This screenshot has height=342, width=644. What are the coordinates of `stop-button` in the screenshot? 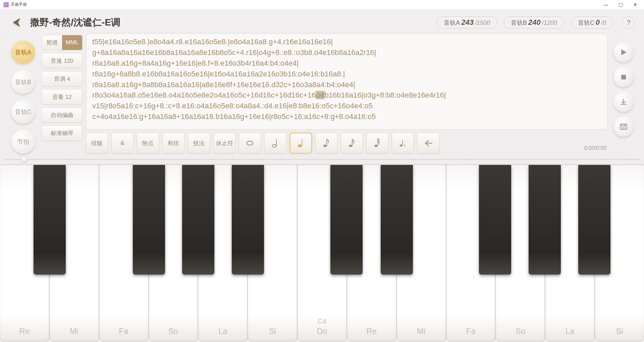 It's located at (624, 77).